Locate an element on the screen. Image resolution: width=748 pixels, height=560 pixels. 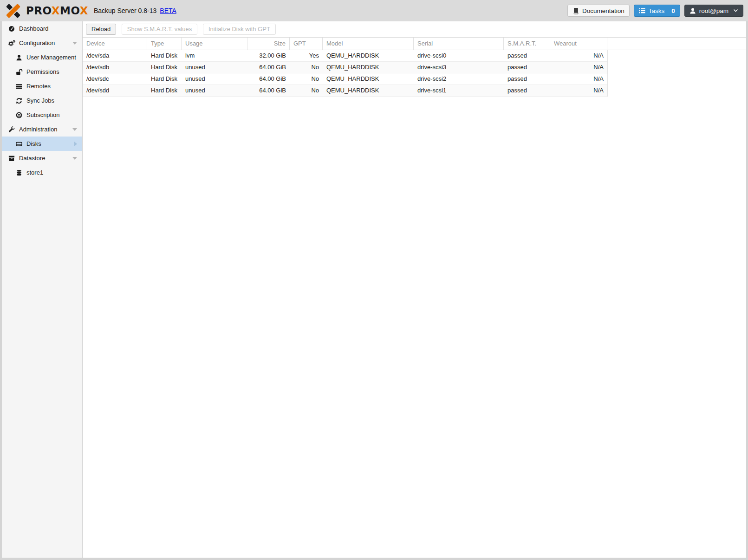
column-header-type: Type is located at coordinates (164, 44).